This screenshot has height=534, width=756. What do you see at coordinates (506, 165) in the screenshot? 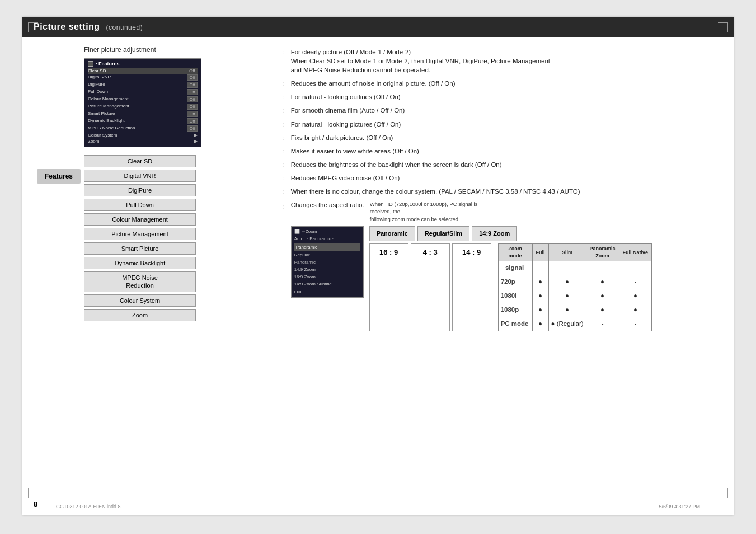
I see `dynbacklight-desc: Reduces the brightness of the backlight …` at bounding box center [506, 165].